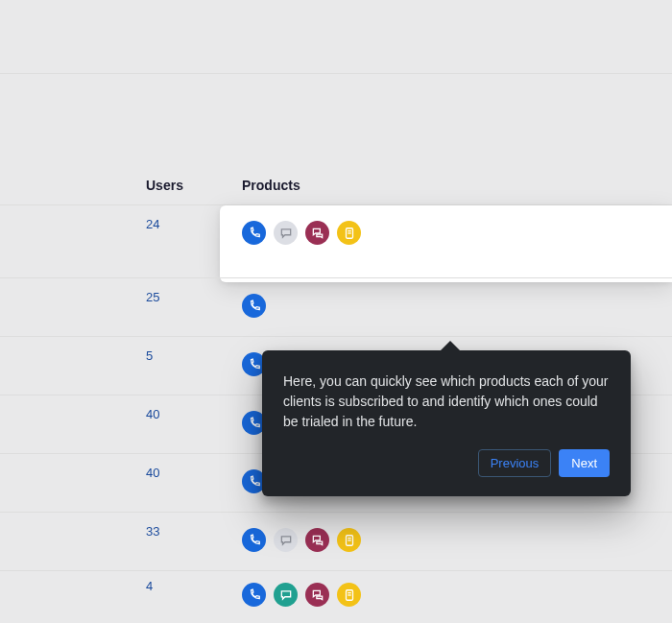  I want to click on tooltip-text: Here, you can quickly see which products…, so click(446, 401).